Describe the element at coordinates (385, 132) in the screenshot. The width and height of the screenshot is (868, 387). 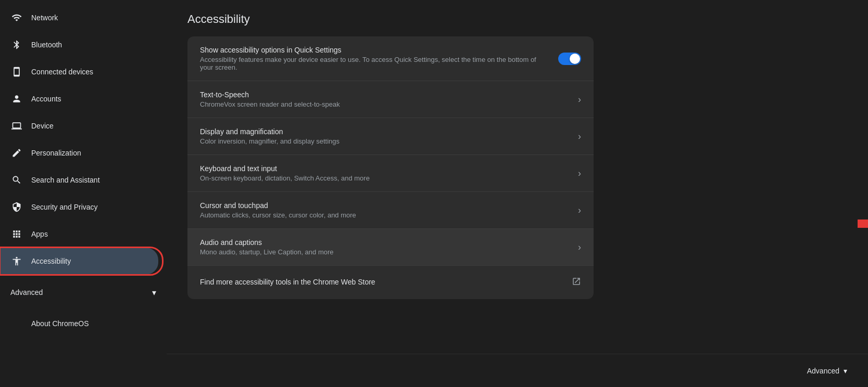
I see `row-title-display-magnification: Display and magnification` at that location.